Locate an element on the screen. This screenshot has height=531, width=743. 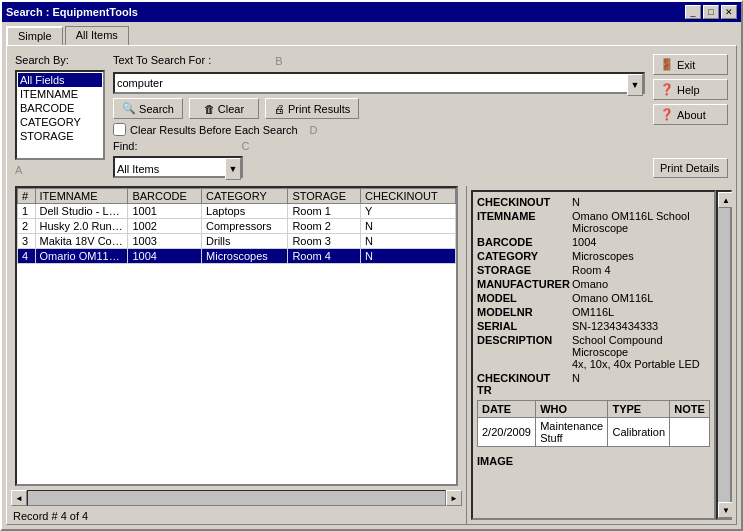
exit-icon: 🚪 is located at coordinates (667, 64).